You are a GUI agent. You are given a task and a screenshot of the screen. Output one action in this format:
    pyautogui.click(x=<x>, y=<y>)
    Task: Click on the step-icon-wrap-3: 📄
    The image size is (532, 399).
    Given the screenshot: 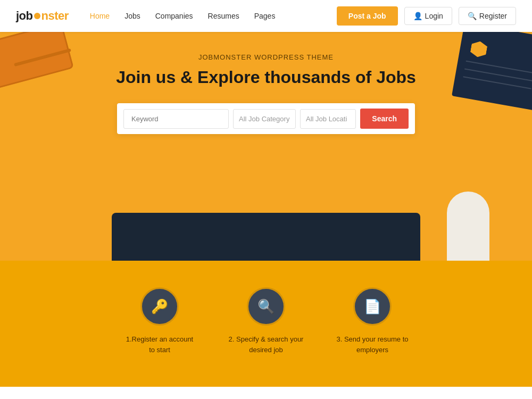 What is the action you would take?
    pyautogui.click(x=372, y=306)
    